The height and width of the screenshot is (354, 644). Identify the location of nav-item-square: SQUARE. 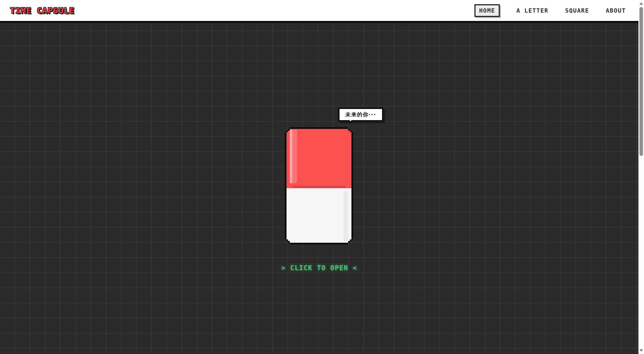
(577, 11).